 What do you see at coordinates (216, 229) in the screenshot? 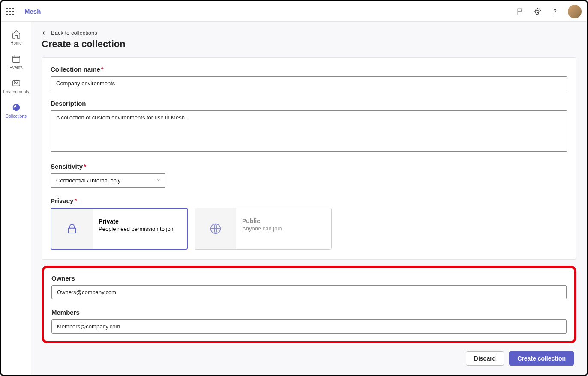
I see `globe-icon` at bounding box center [216, 229].